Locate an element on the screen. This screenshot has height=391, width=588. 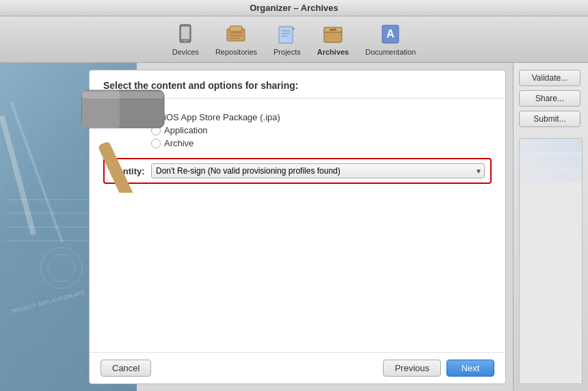
archives-label: Archives is located at coordinates (333, 52).